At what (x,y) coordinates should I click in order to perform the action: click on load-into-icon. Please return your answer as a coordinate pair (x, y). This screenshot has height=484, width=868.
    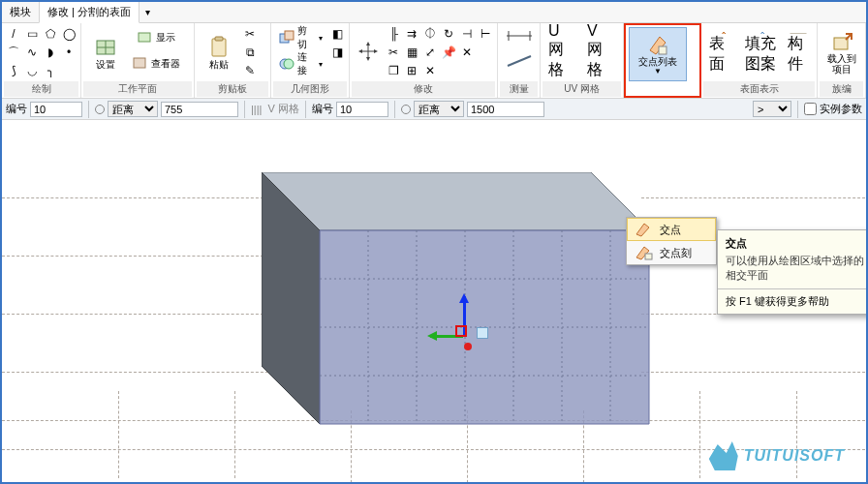
    Looking at the image, I should click on (842, 42).